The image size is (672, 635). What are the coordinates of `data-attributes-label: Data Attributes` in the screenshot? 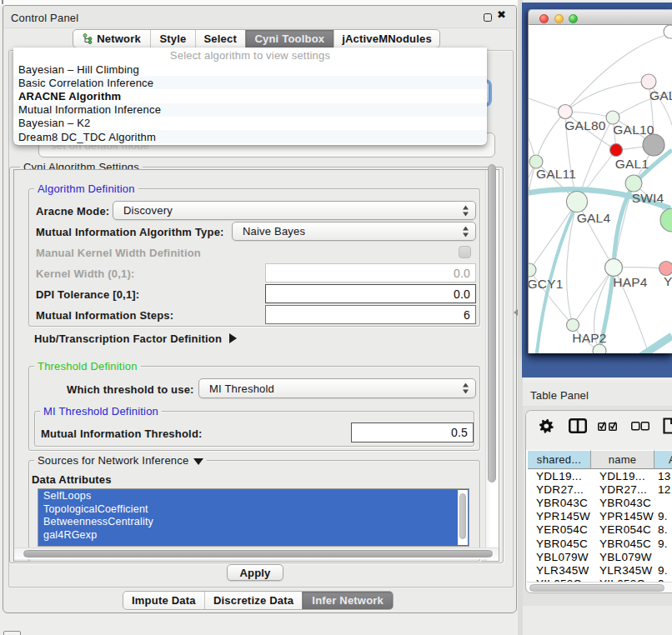 It's located at (72, 480).